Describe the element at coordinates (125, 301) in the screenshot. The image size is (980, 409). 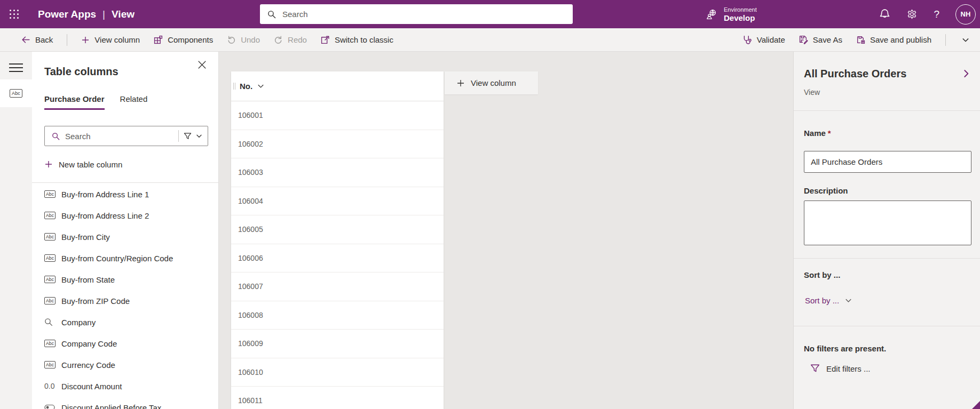
I see `column-list-item: Abc Buy-from ZIP Code` at that location.